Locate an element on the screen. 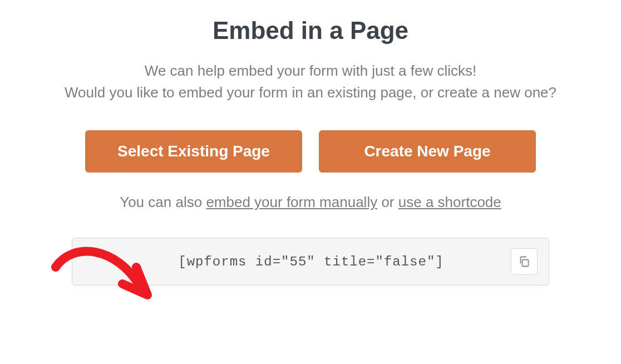 The width and height of the screenshot is (621, 364). button-row: Select Existing Page Create New Page is located at coordinates (310, 151).